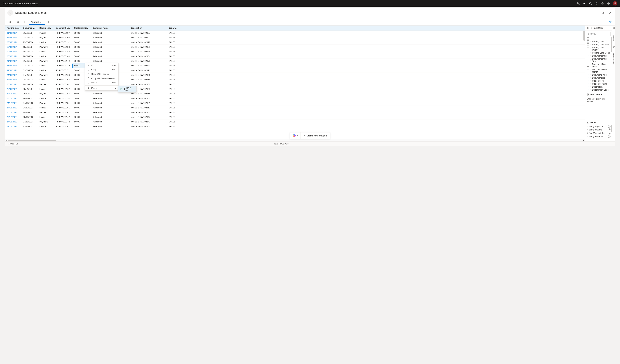 The height and width of the screenshot is (364, 620). Describe the element at coordinates (599, 84) in the screenshot. I see `field-item: ⠿Customer Name` at that location.